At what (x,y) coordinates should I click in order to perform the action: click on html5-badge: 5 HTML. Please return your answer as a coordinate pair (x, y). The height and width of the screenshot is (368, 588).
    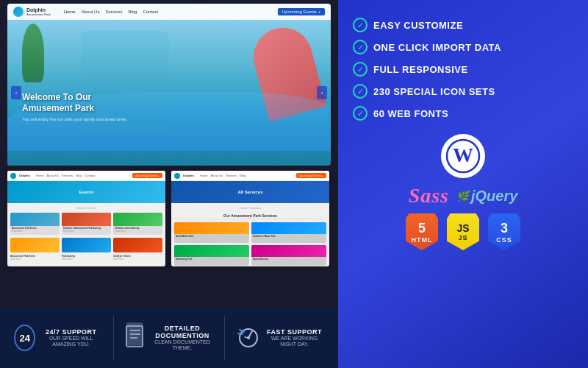
    Looking at the image, I should click on (422, 232).